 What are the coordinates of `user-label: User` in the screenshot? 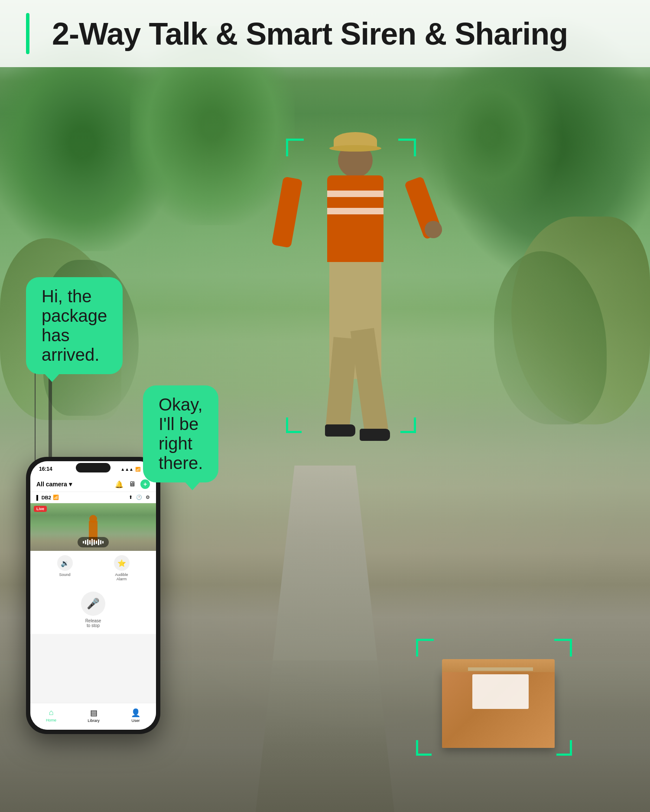 It's located at (135, 721).